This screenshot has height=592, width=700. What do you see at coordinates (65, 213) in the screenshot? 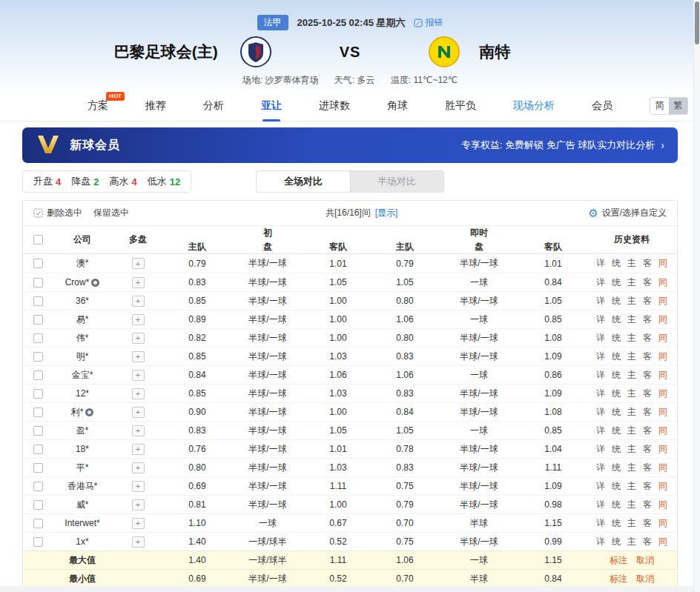
I see `delete-selected-button: 删除选中` at bounding box center [65, 213].